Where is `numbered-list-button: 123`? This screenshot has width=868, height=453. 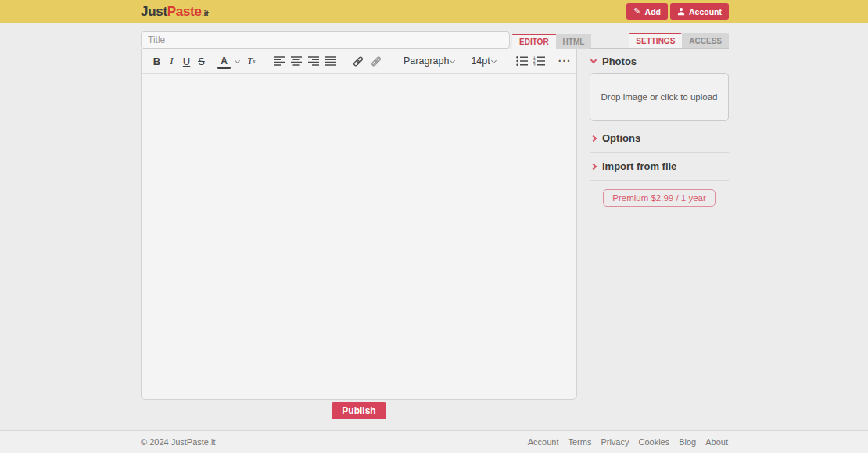
numbered-list-button: 123 is located at coordinates (540, 61).